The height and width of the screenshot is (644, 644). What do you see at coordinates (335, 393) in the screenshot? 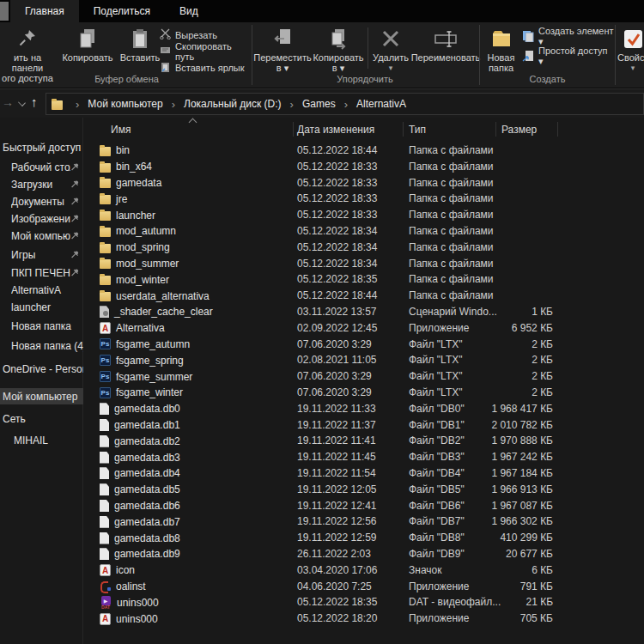
I see `file-date: 07.06.2020 3:29` at bounding box center [335, 393].